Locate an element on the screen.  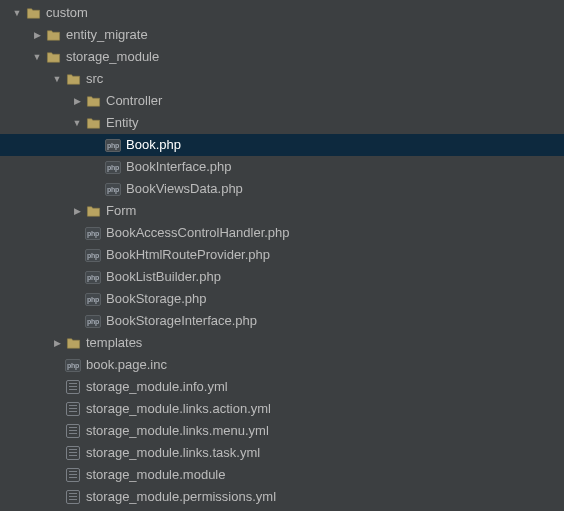
tree-row: ▶phpBookStorageInterface.php is located at coordinates (282, 321).